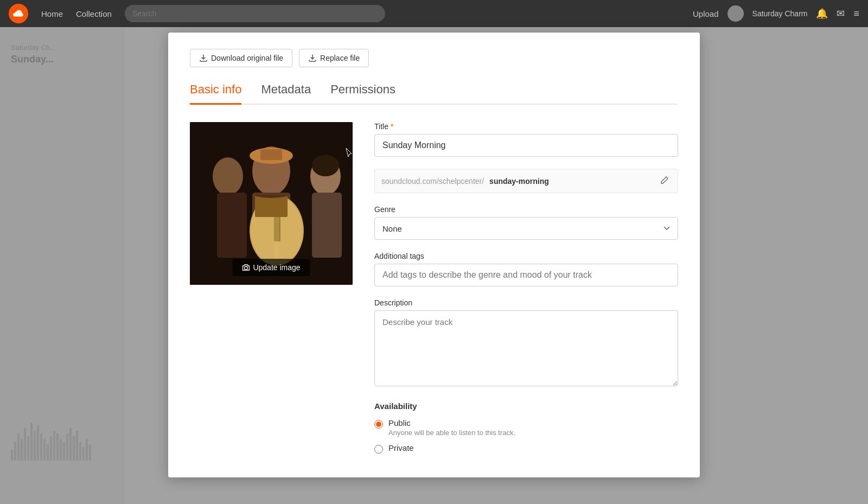 The width and height of the screenshot is (868, 504). What do you see at coordinates (452, 433) in the screenshot?
I see `public-desc: Anyone will be able to listen to this tr…` at bounding box center [452, 433].